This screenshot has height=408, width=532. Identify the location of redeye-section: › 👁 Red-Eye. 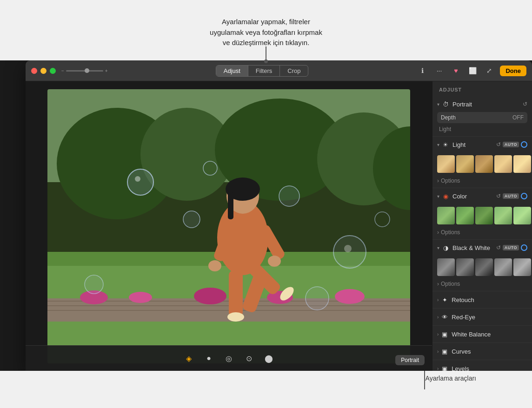
(482, 317).